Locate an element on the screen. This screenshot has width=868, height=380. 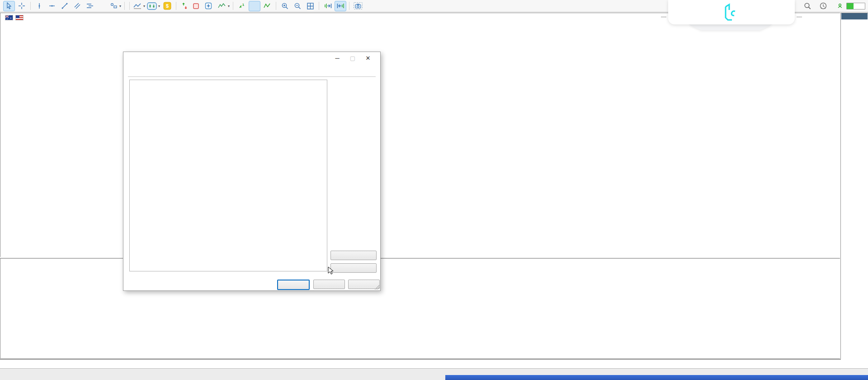
tick-chart-icon: 1 is located at coordinates (242, 6).